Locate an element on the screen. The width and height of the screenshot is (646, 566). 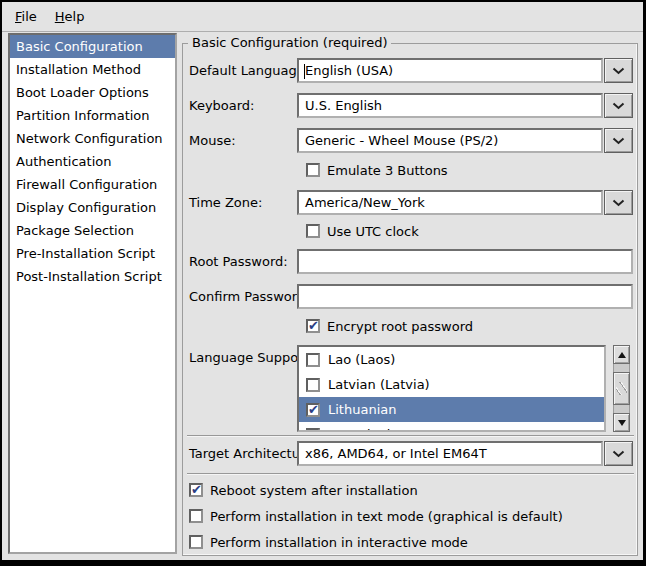
target-architecture-value: x86, AMD64, or Intel EM64T is located at coordinates (450, 454).